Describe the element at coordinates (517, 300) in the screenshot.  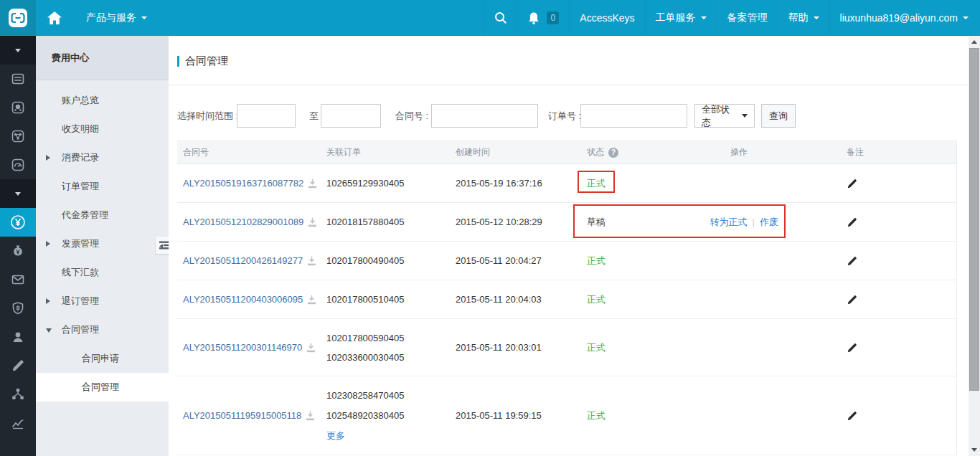
I see `created-cell: 2015-05-11 20:04:03` at that location.